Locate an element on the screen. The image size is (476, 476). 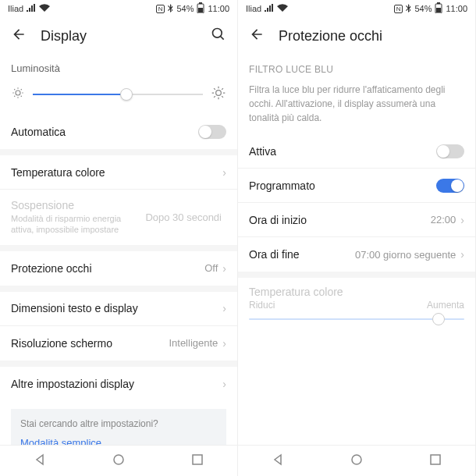
text-size-row: Dimensioni testo e display › is located at coordinates (119, 309).